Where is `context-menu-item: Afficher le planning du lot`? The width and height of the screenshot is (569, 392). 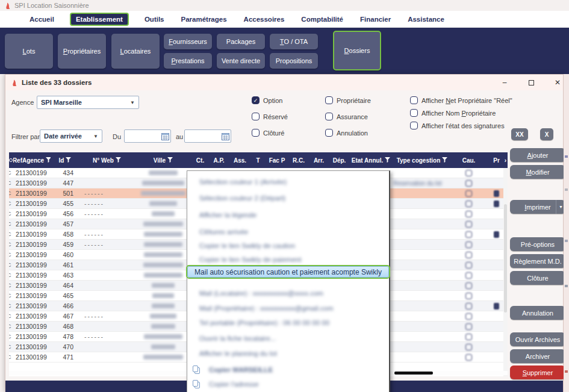
context-menu-item: Afficher le planning du lot is located at coordinates (288, 353).